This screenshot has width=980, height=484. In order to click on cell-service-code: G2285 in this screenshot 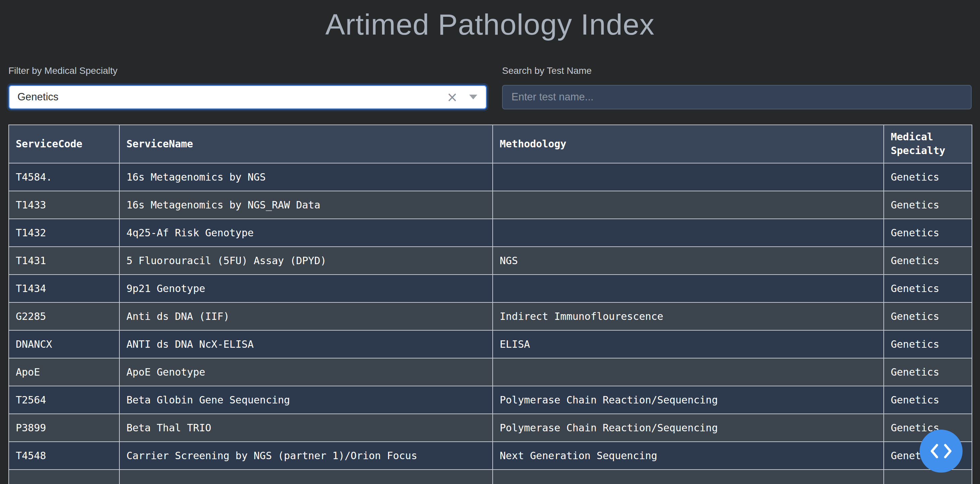, I will do `click(64, 316)`.